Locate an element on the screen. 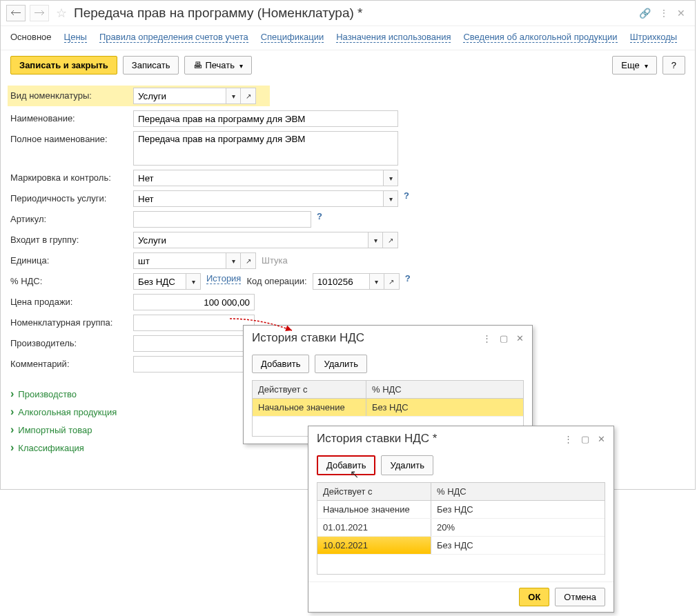 The image size is (697, 616). history-link: История is located at coordinates (224, 279).